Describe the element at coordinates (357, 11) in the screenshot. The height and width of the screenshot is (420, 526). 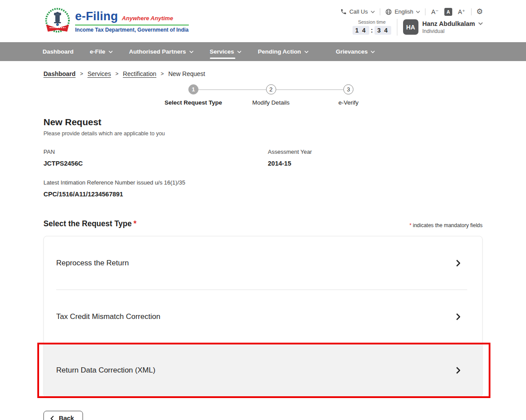
I see `call-us-menu: Call Us` at that location.